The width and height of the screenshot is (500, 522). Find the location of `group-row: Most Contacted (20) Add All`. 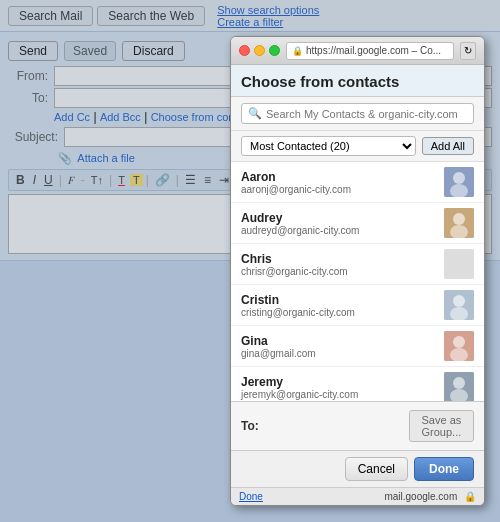

group-row: Most Contacted (20) Add All is located at coordinates (358, 146).